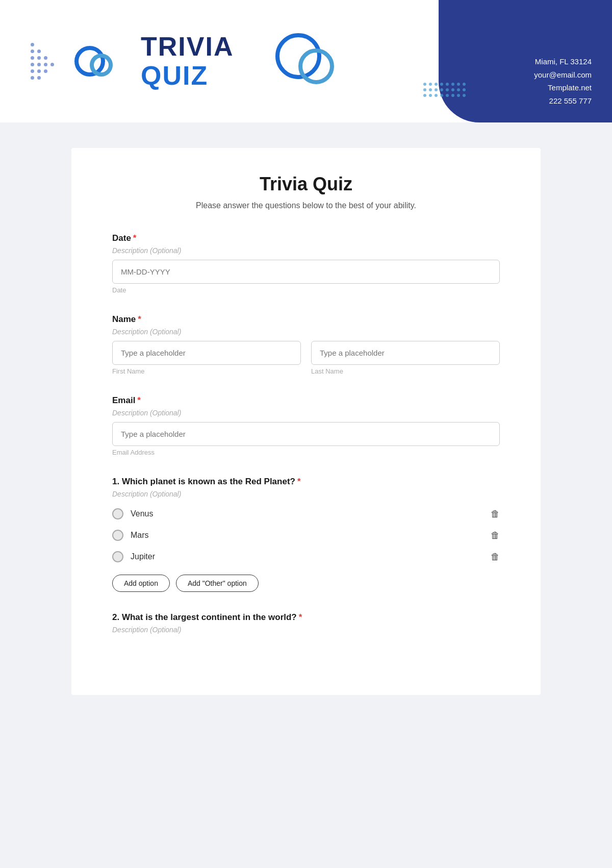 The image size is (612, 868). Describe the element at coordinates (141, 583) in the screenshot. I see `add-option-button: Add option` at that location.